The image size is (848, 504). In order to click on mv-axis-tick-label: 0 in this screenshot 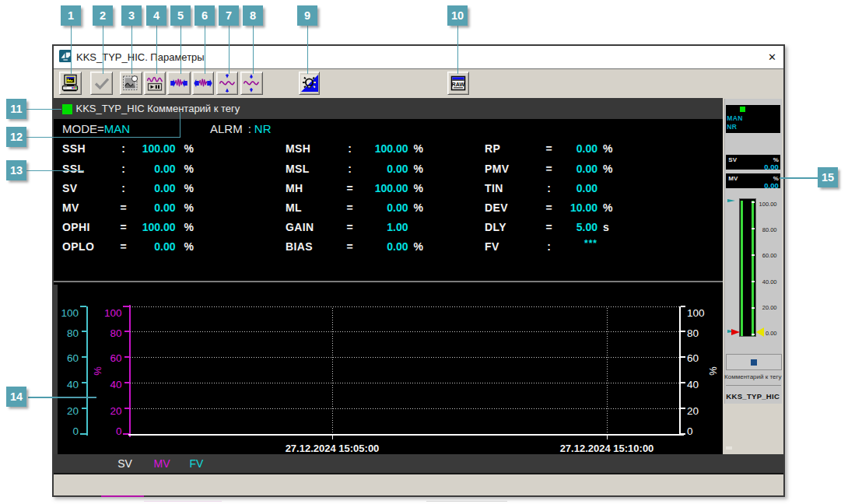, I will do `click(103, 431)`.